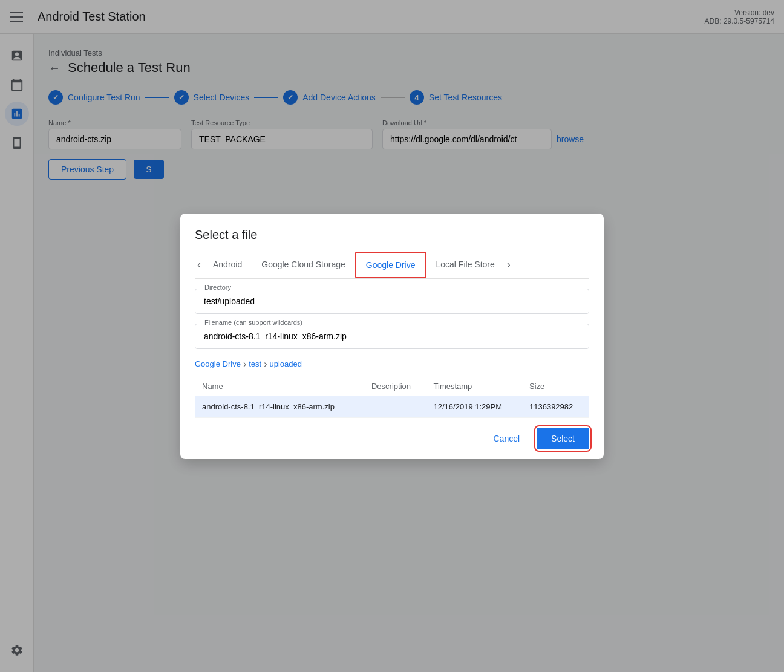 This screenshot has width=784, height=672. I want to click on tabs-container: ‹ Android Google Cloud Storage Google Dr…, so click(392, 265).